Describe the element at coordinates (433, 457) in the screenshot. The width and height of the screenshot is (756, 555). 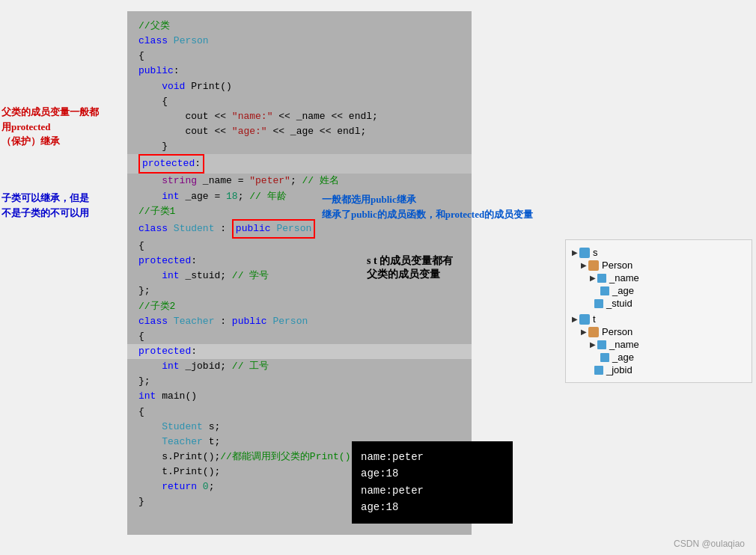
I see `terminal-line-1: name:peter` at that location.